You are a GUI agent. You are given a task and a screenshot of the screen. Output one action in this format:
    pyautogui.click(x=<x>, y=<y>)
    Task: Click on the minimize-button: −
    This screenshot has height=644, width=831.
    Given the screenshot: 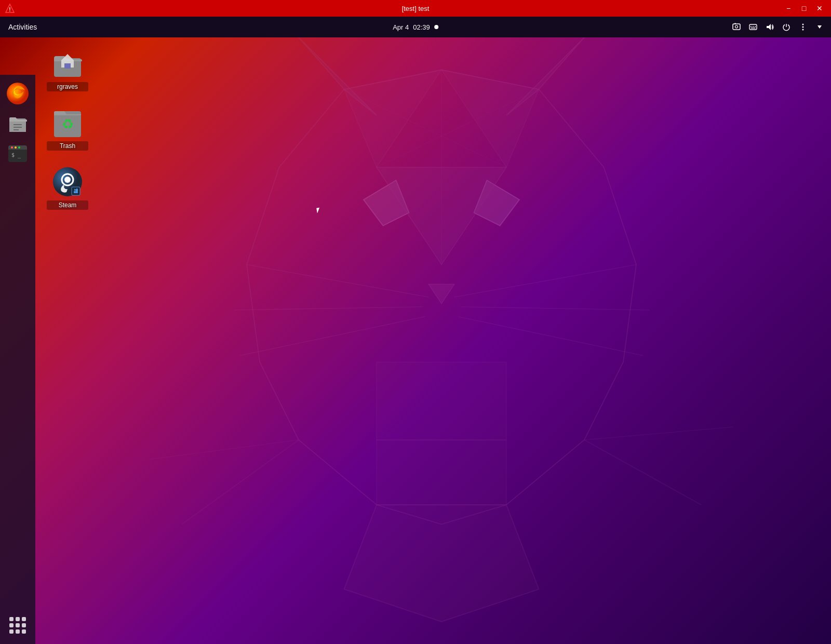 What is the action you would take?
    pyautogui.click(x=788, y=8)
    